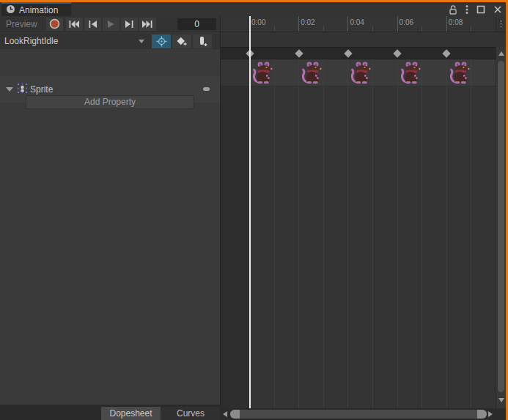 The width and height of the screenshot is (508, 420). Describe the element at coordinates (225, 414) in the screenshot. I see `scroll-left-arrow` at that location.